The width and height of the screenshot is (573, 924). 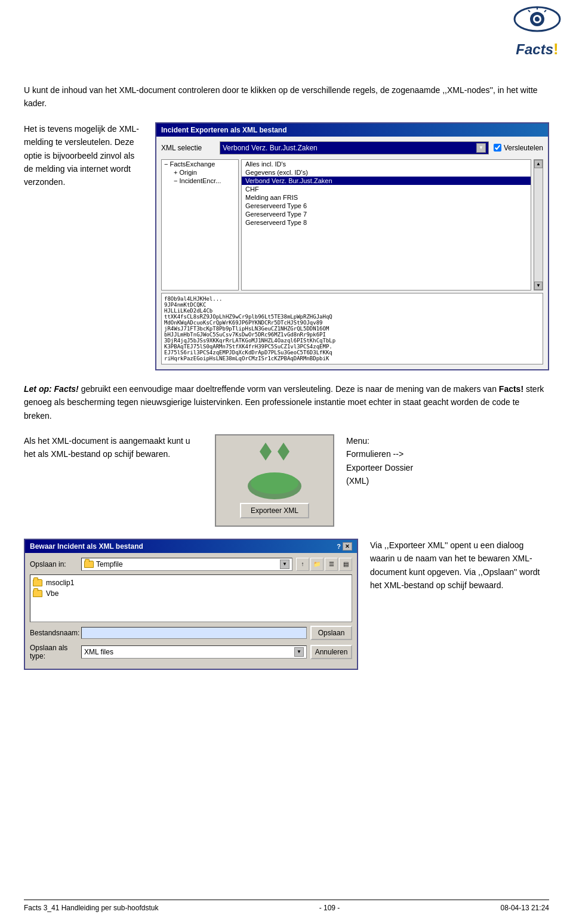 What do you see at coordinates (275, 511) in the screenshot?
I see `exporteer-xml-button: Exporteer XML` at bounding box center [275, 511].